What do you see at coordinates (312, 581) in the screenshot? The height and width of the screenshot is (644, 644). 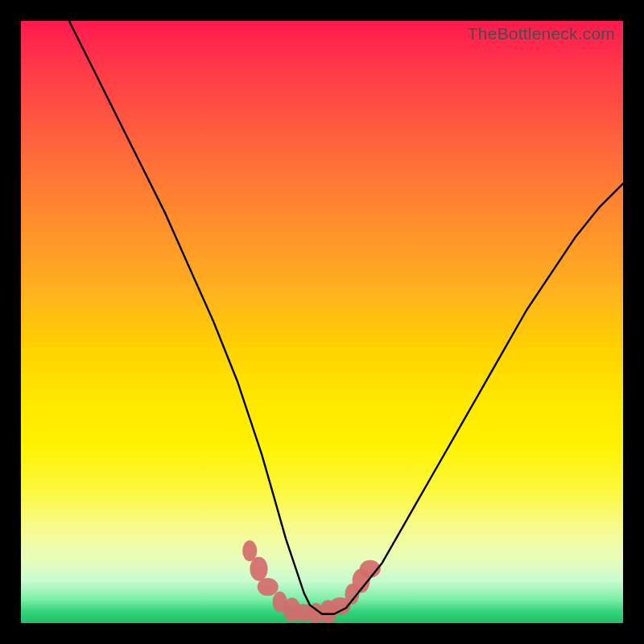 I see `marker-layer` at bounding box center [312, 581].